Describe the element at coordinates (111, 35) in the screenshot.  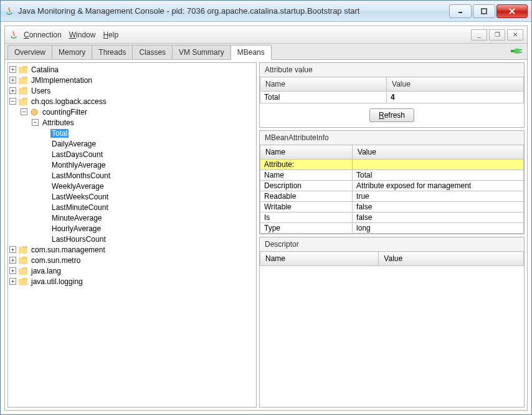
I see `menu-help: Help` at that location.